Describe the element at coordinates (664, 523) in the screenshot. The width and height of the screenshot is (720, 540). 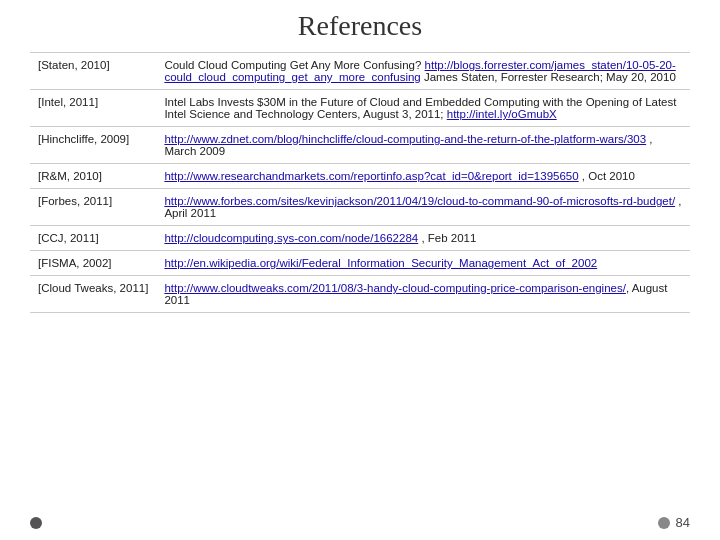
I see `footer-dot-right` at that location.